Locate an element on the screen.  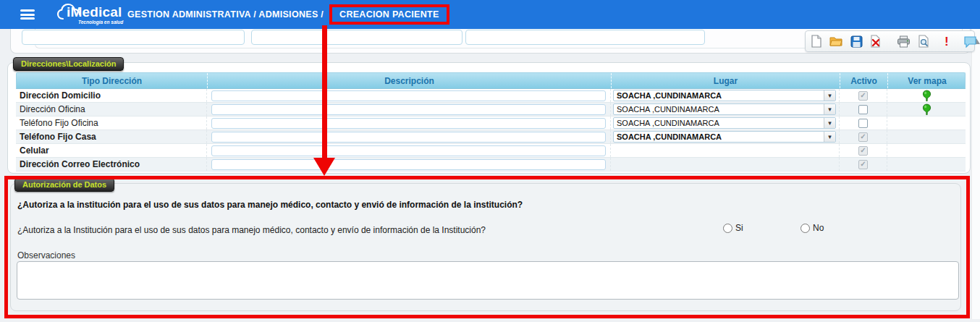
scrollbar-track is located at coordinates (976, 174).